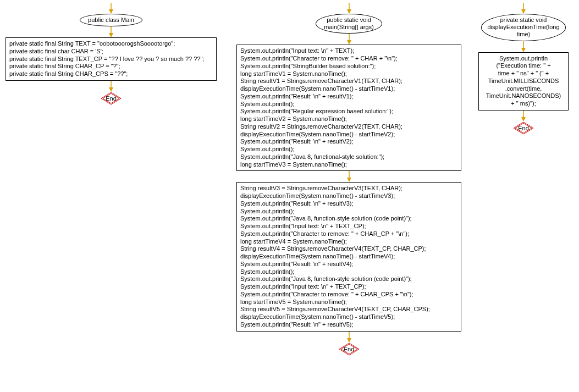  Describe the element at coordinates (523, 69) in the screenshot. I see `flowchart-display-exec-time: private static void displayExecutionTime…` at that location.